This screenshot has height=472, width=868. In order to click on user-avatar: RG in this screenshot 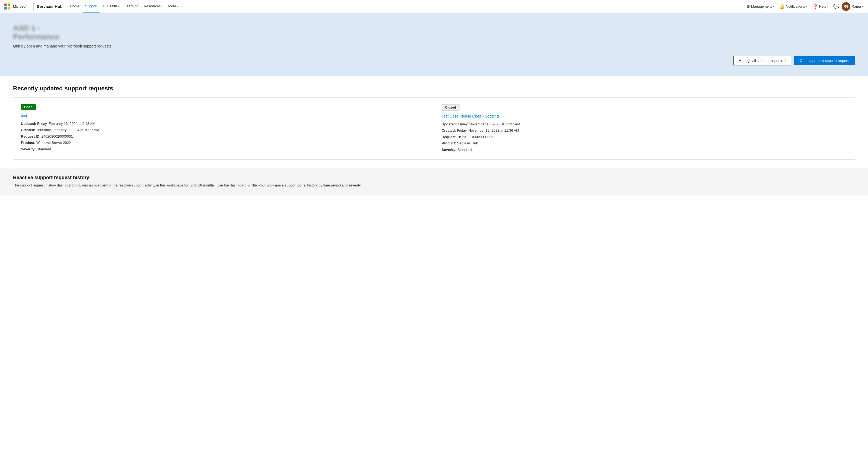, I will do `click(846, 6)`.